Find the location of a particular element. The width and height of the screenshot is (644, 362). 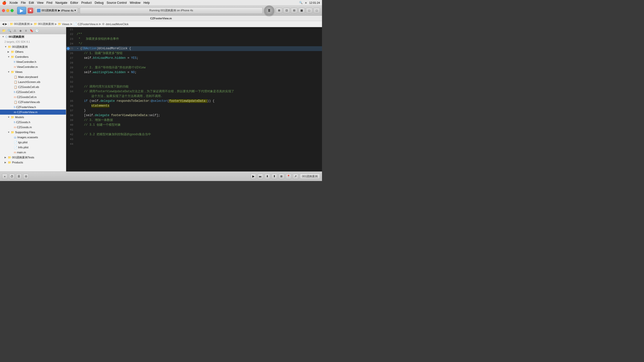

sidebar-item-czfooter-h: h CZFooterView.h is located at coordinates (33, 107).